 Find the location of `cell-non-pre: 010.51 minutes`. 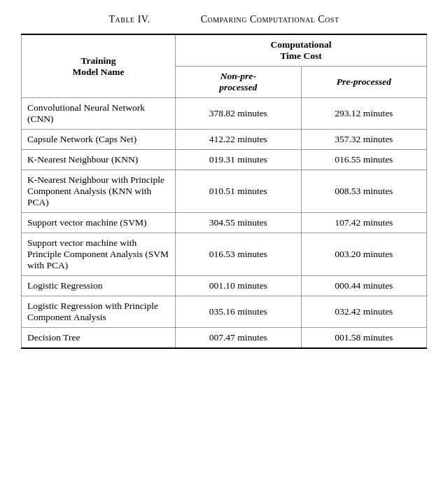

cell-non-pre: 010.51 minutes is located at coordinates (238, 192).